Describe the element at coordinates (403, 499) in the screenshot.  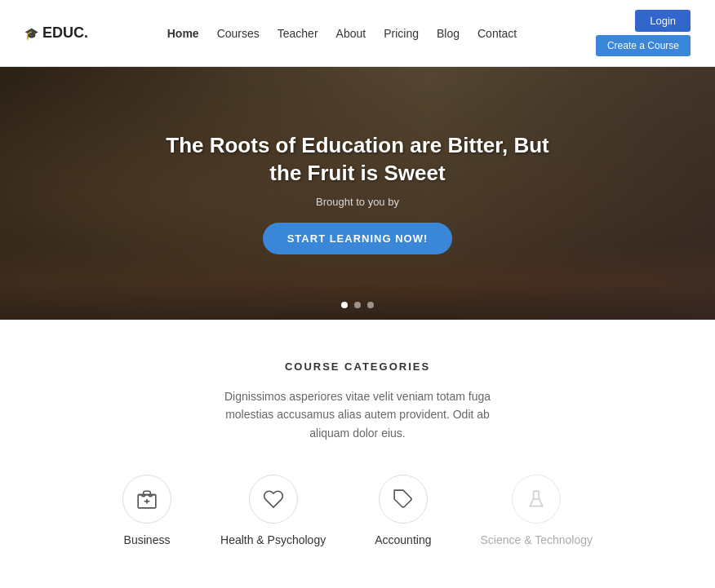
I see `accounting-icon-wrap` at that location.